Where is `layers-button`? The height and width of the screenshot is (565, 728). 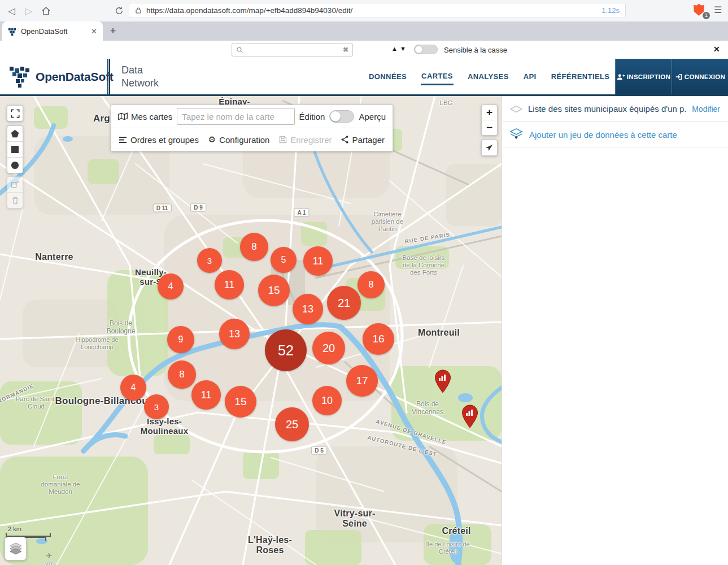
layers-button is located at coordinates (16, 549).